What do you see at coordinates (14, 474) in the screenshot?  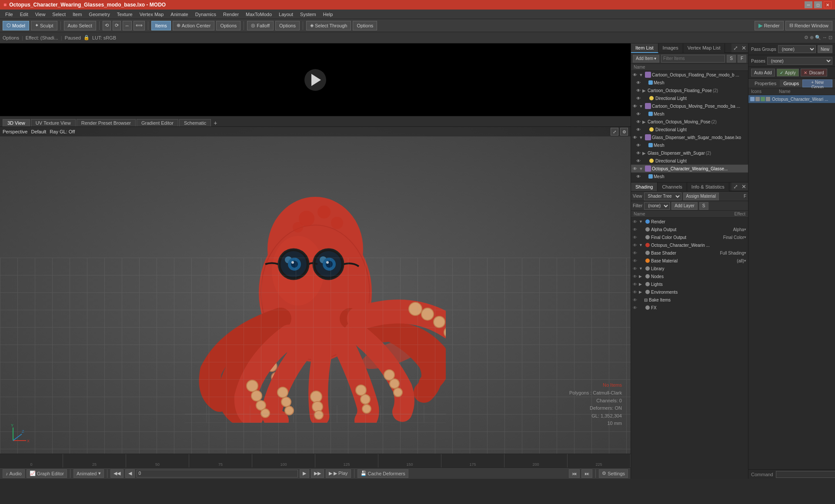 I see `audio-button: ♪ Audio` at bounding box center [14, 474].